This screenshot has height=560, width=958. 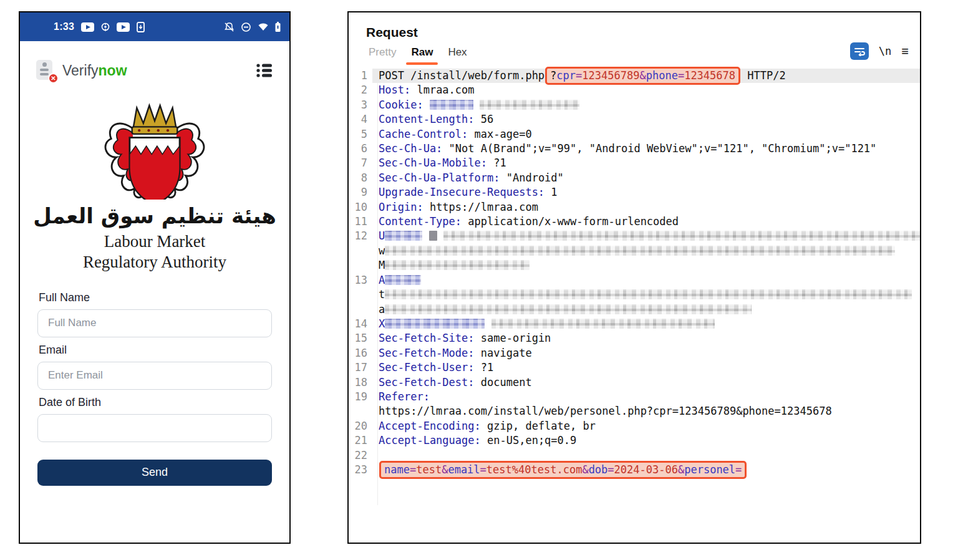 I want to click on emblem-notification-icon, so click(x=105, y=27).